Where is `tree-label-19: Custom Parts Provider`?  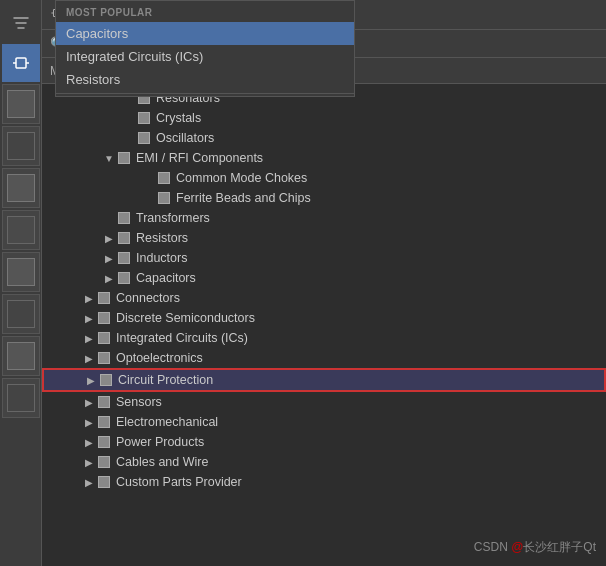 tree-label-19: Custom Parts Provider is located at coordinates (179, 482).